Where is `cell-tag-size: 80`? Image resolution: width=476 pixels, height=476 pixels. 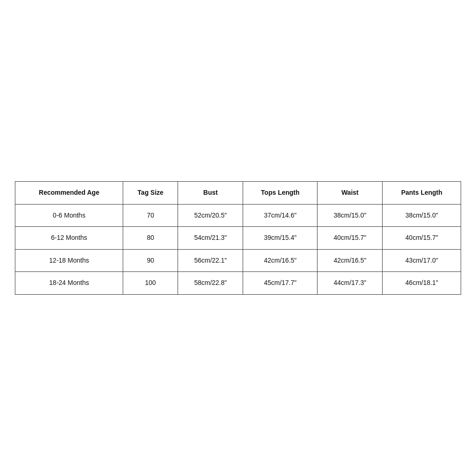 cell-tag-size: 80 is located at coordinates (151, 238).